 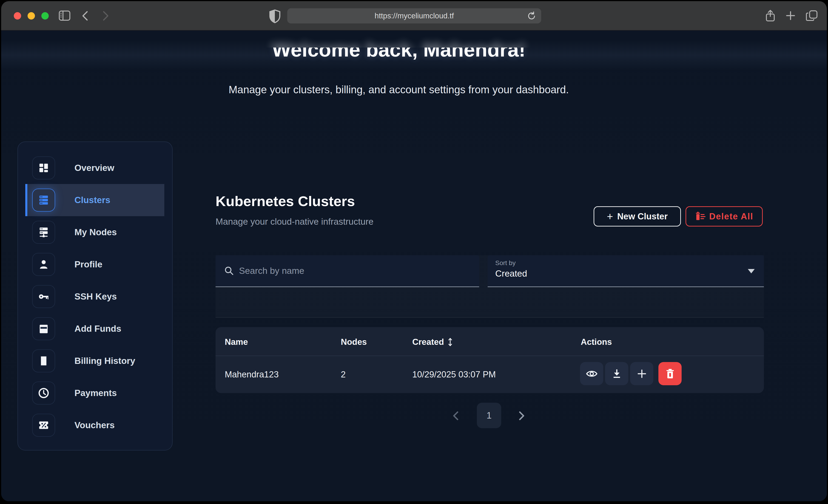 What do you see at coordinates (95, 200) in the screenshot?
I see `sidebar-item-clusters: Clusters` at bounding box center [95, 200].